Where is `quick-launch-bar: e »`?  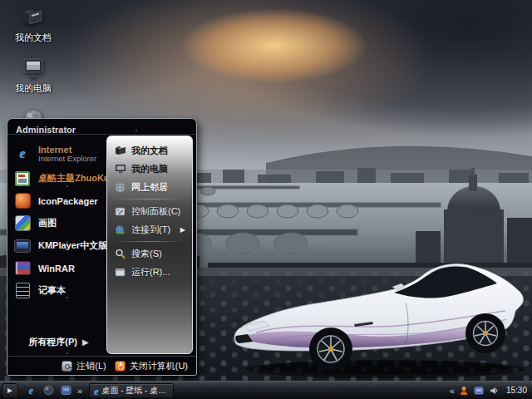 quick-launch-bar: e » is located at coordinates (53, 391).